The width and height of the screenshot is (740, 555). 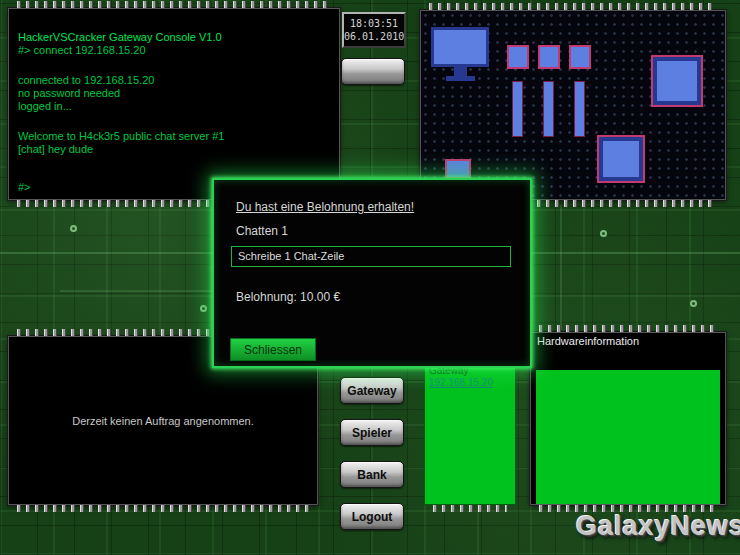 What do you see at coordinates (325, 207) in the screenshot?
I see `dialog-title: Du hast eine Belohnung erhalten!` at bounding box center [325, 207].